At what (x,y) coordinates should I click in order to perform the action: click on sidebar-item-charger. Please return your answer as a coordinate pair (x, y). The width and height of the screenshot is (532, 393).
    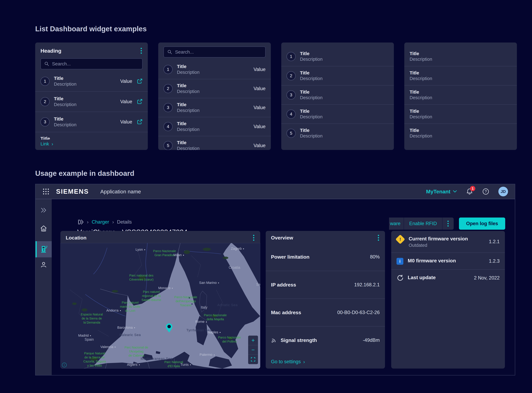
    Looking at the image, I should click on (44, 249).